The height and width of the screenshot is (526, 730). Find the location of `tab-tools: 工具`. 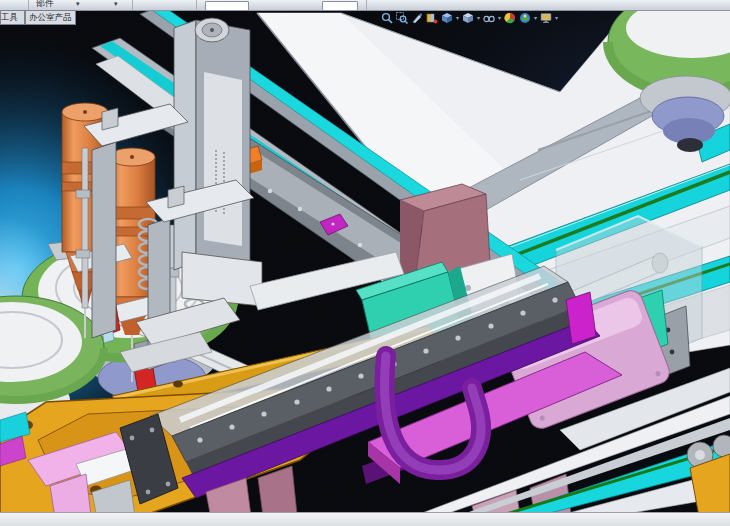

tab-tools: 工具 is located at coordinates (12, 17).